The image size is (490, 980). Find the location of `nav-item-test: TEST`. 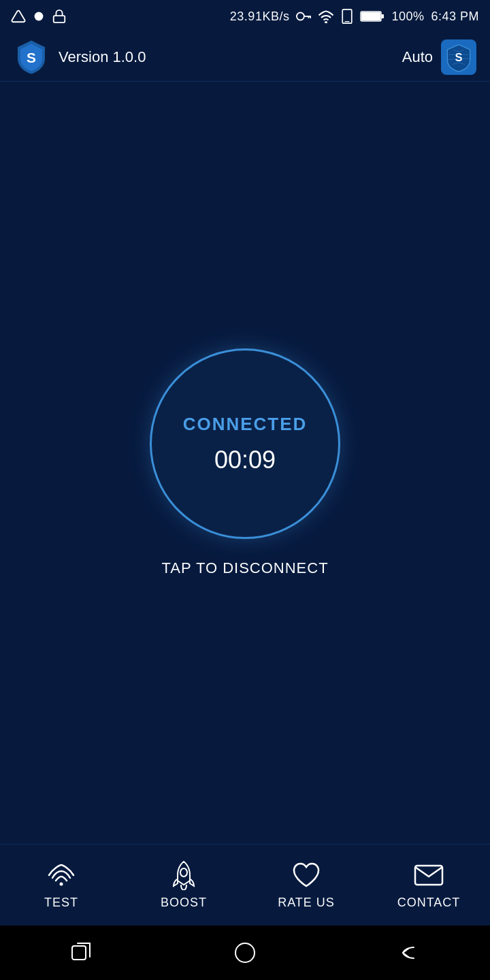

nav-item-test: TEST is located at coordinates (61, 885).